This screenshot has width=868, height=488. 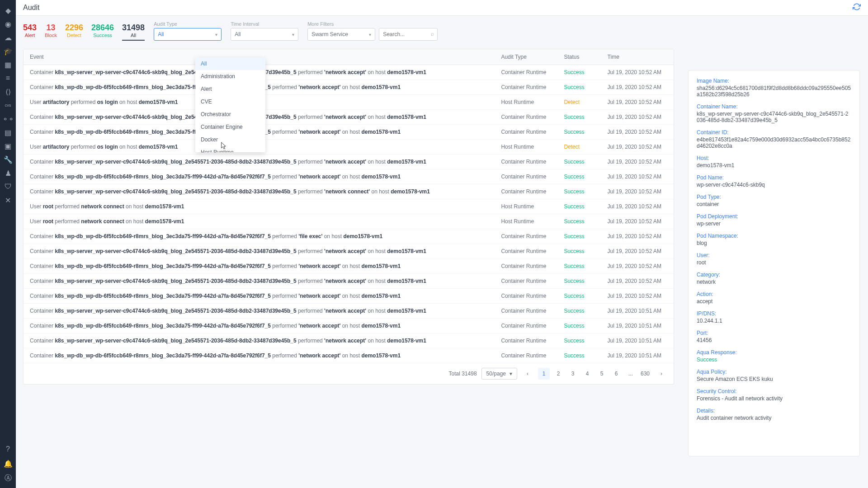 What do you see at coordinates (774, 352) in the screenshot?
I see `detail-label: Aqua Response:` at bounding box center [774, 352].